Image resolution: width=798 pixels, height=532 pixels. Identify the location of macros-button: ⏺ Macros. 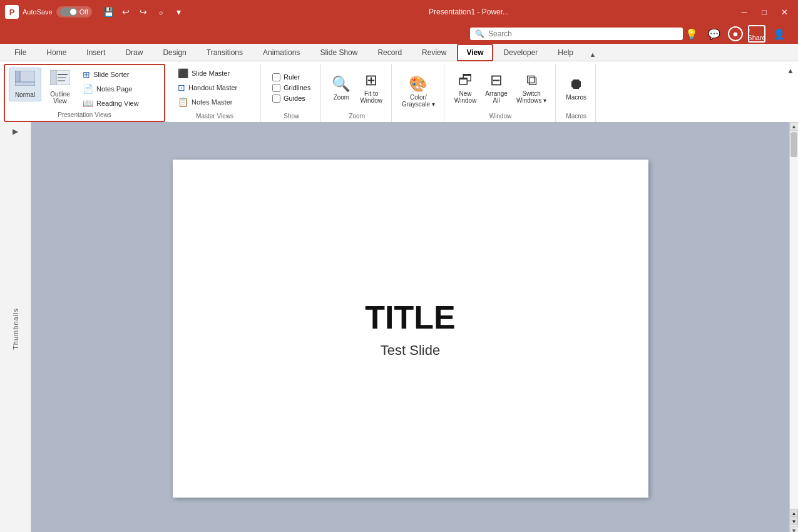
(576, 88).